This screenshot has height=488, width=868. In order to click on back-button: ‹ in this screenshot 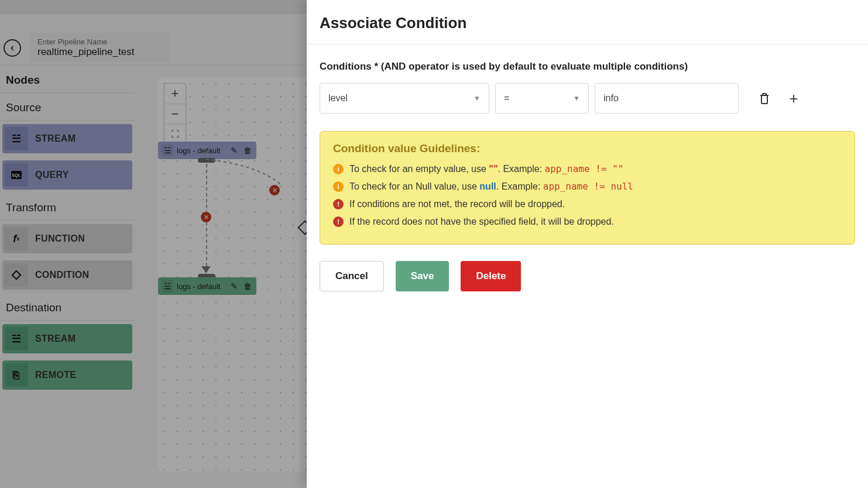, I will do `click(12, 48)`.